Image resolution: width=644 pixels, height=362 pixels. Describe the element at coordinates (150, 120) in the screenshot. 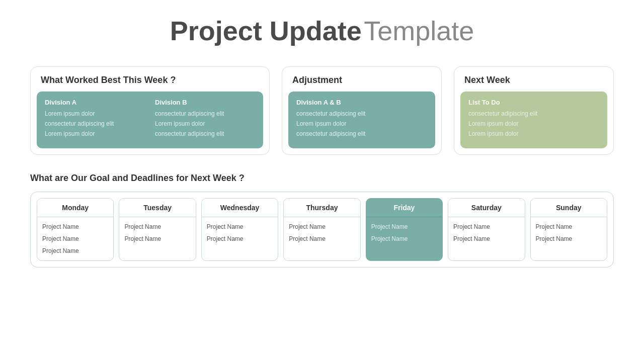

I see `card-inner-teal: Division ALorem ipsum dolorconsectetur a…` at that location.